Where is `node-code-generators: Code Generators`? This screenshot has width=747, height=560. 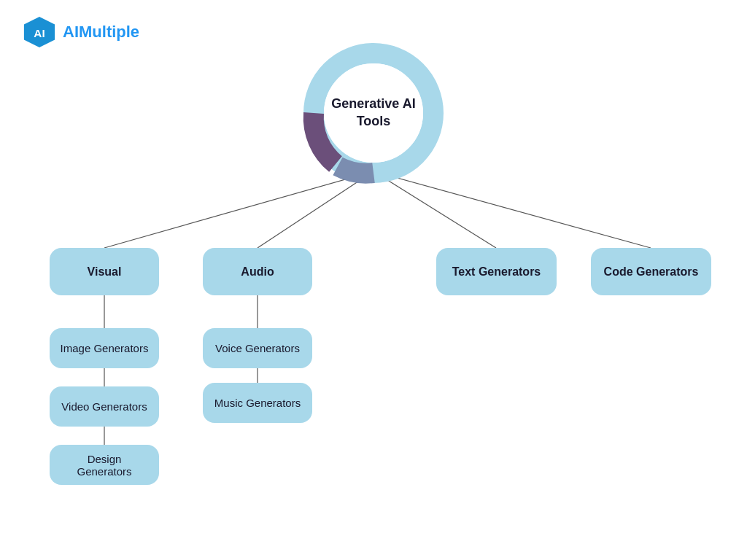
node-code-generators: Code Generators is located at coordinates (651, 271).